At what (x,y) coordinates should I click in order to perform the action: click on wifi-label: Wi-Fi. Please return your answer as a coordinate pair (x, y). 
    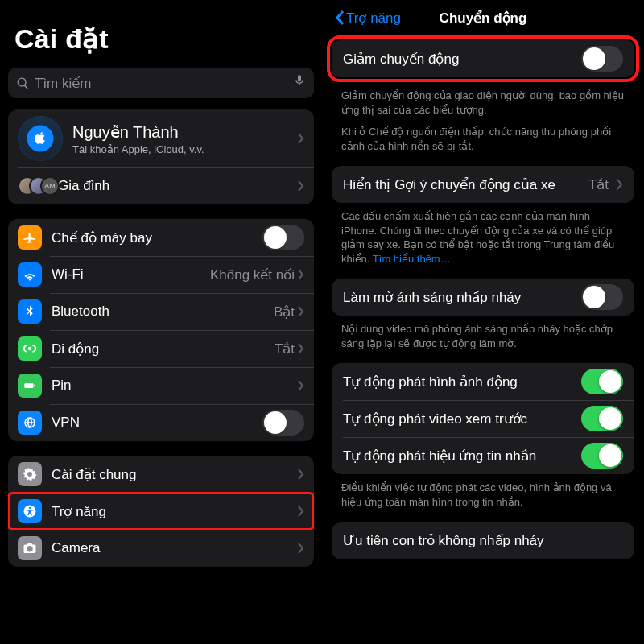
    Looking at the image, I should click on (130, 275).